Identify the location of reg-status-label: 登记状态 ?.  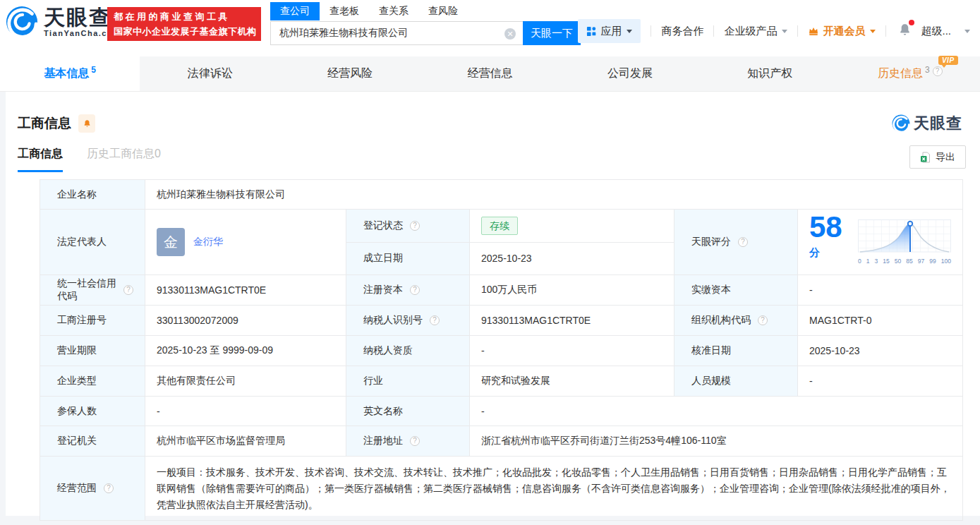
(408, 226).